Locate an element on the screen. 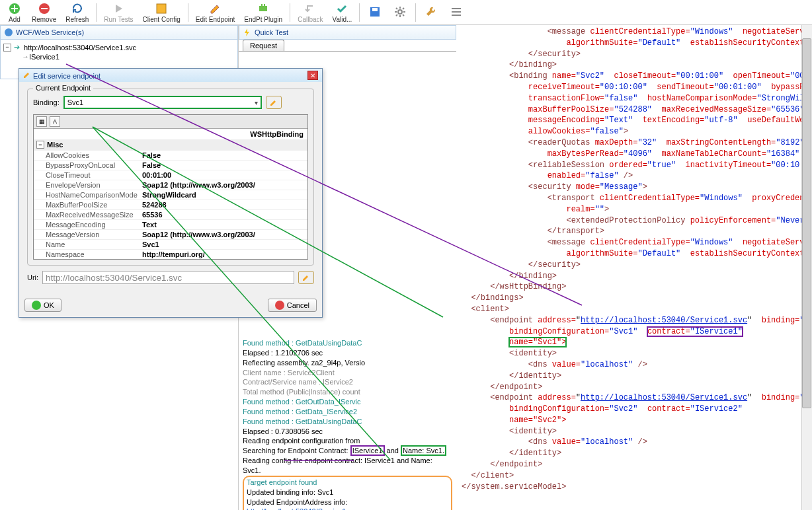 Image resolution: width=812 pixels, height=510 pixels. close-button: ✕ is located at coordinates (313, 75).